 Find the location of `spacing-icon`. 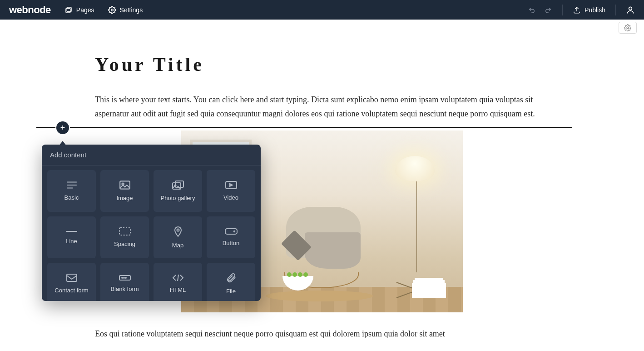

spacing-icon is located at coordinates (125, 231).